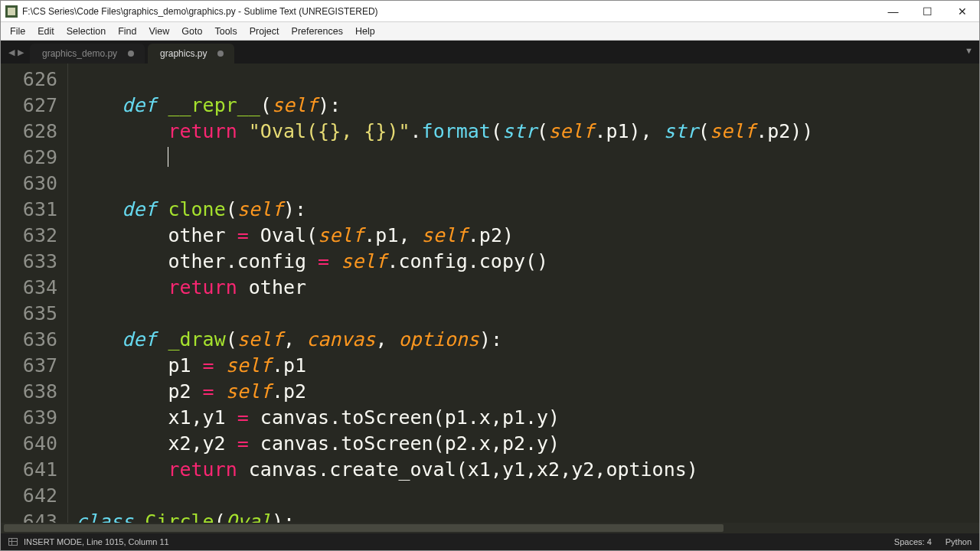  I want to click on panel-switch-icon, so click(13, 542).